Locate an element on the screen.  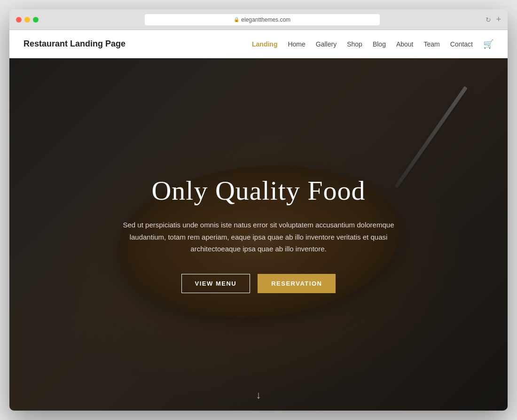
address-text: elegantthemes.com is located at coordinates (266, 20).